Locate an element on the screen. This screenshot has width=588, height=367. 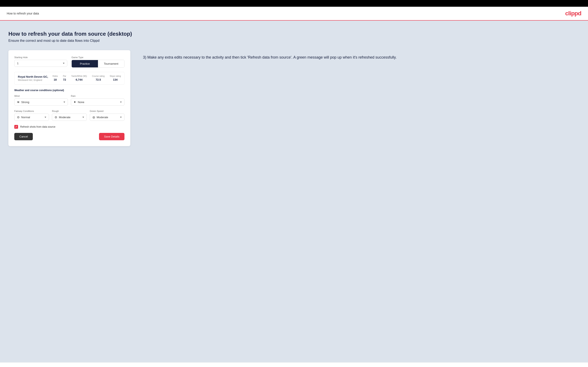
form-panel: Starting Hole 1 Game Type Practice Tourn… is located at coordinates (69, 98).